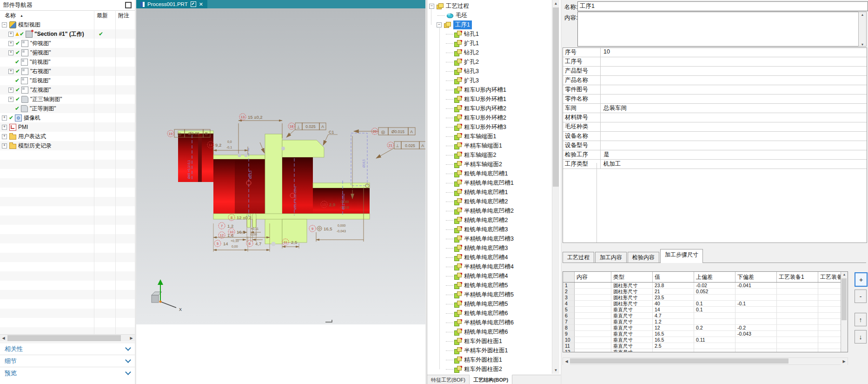 Image resolution: width=868 pixels, height=384 pixels. What do you see at coordinates (593, 277) in the screenshot?
I see `column-header: 内容` at bounding box center [593, 277].